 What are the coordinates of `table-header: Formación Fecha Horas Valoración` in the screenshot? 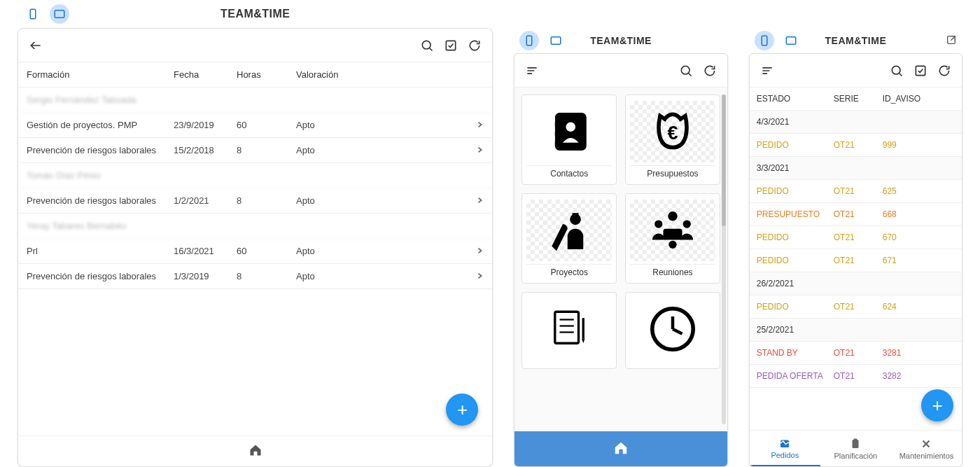 It's located at (255, 75).